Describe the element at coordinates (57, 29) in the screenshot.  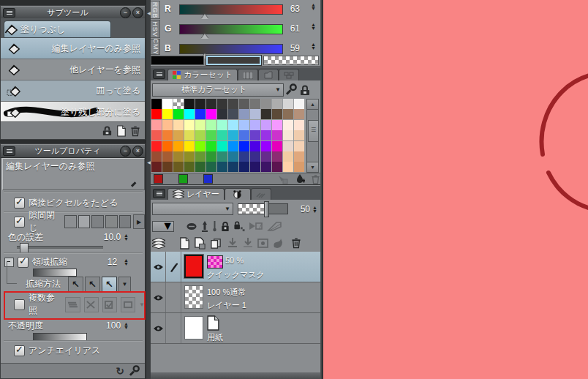
I see `tab-fill-tool: 塗りつぶし` at that location.